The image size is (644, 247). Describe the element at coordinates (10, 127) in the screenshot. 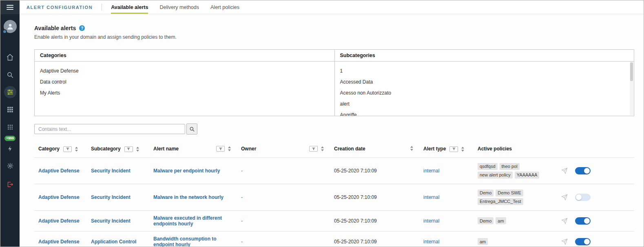

I see `apps-dots-grid-icon` at that location.